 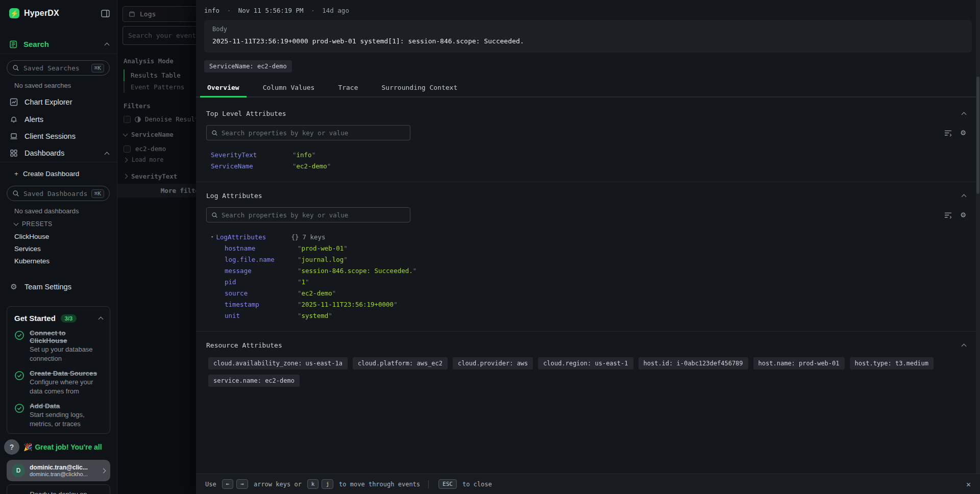 What do you see at coordinates (105, 13) in the screenshot?
I see `collapse-sidebar-icon` at bounding box center [105, 13].